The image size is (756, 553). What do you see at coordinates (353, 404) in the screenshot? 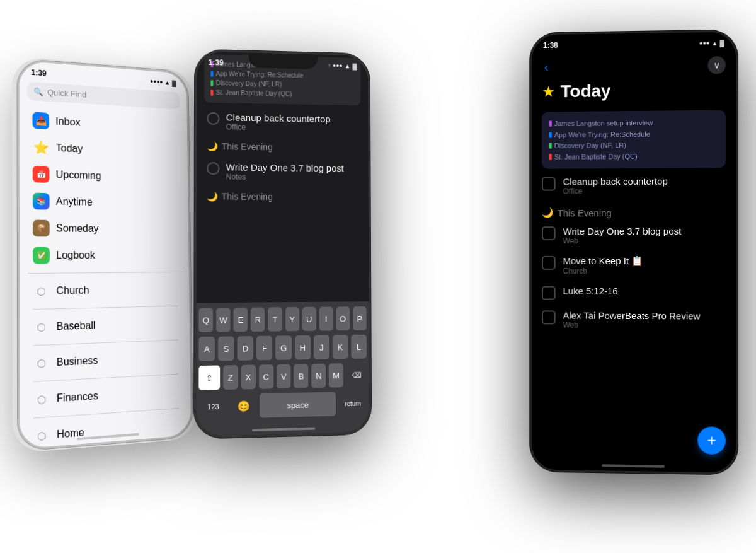
I see `key-return: return` at bounding box center [353, 404].